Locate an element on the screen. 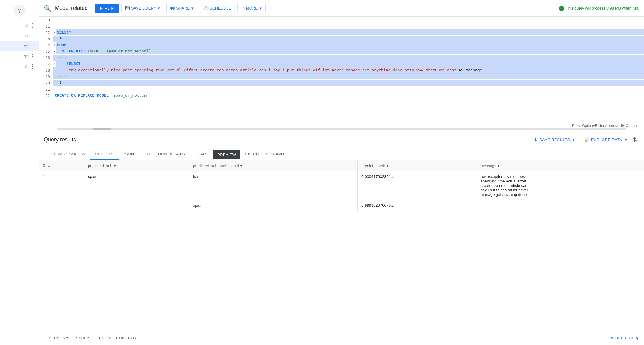  filter-icon-predicted-soh: ▾ is located at coordinates (115, 166).